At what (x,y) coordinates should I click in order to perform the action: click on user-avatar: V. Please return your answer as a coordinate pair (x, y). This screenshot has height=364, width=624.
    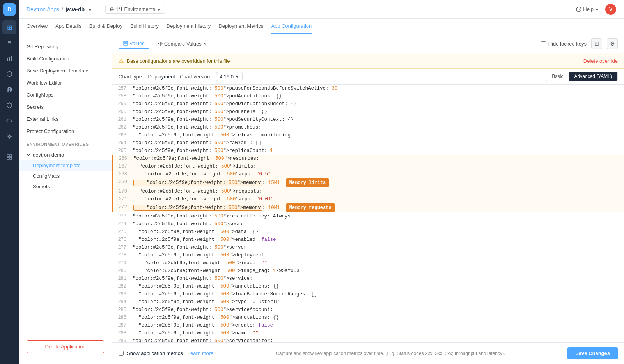
    Looking at the image, I should click on (611, 9).